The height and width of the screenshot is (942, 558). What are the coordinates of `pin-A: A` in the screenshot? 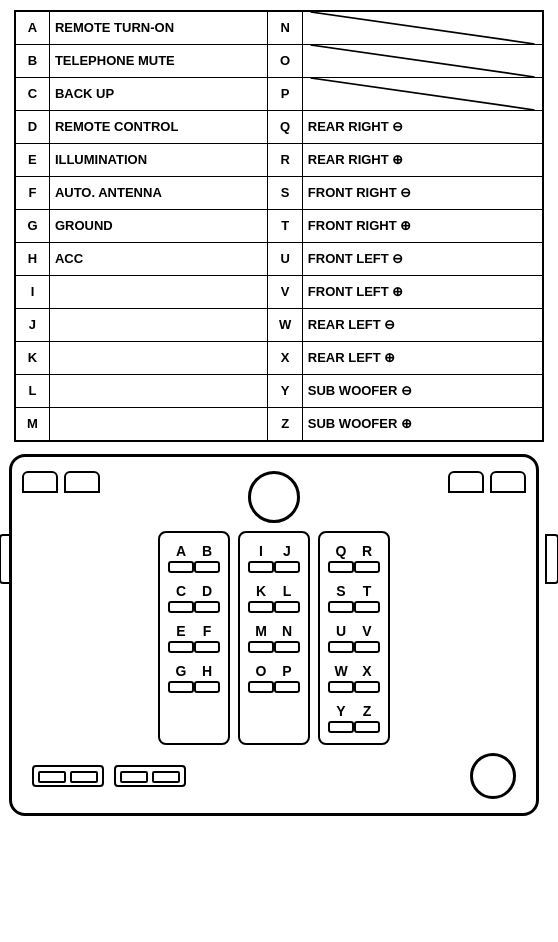 It's located at (181, 558).